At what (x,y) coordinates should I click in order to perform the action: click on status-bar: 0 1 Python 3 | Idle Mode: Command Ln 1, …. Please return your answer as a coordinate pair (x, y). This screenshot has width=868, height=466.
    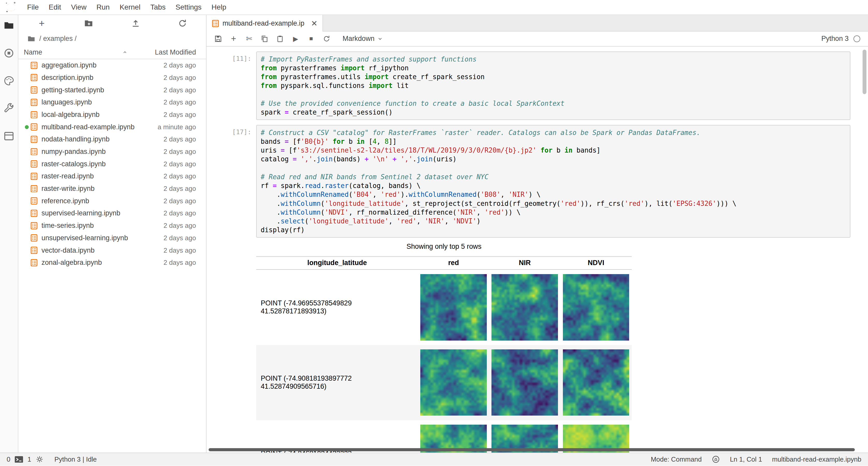
    Looking at the image, I should click on (434, 459).